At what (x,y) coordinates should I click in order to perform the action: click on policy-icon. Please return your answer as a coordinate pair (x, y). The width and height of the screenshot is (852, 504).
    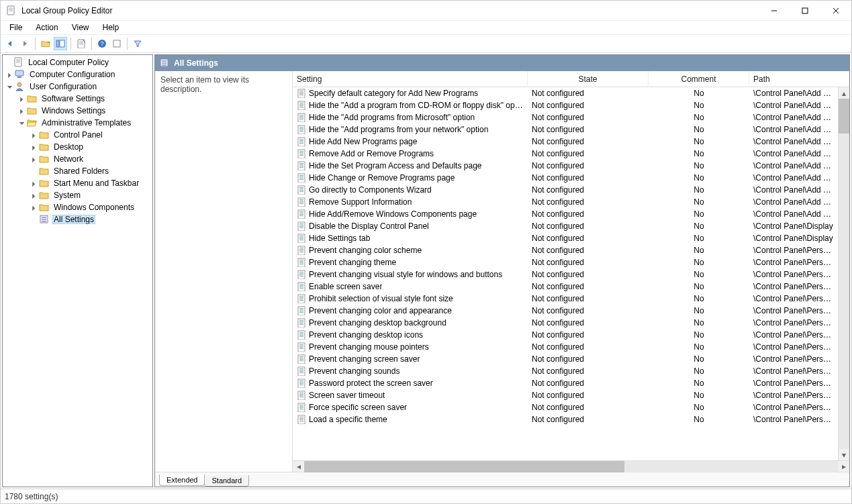
    Looking at the image, I should click on (301, 299).